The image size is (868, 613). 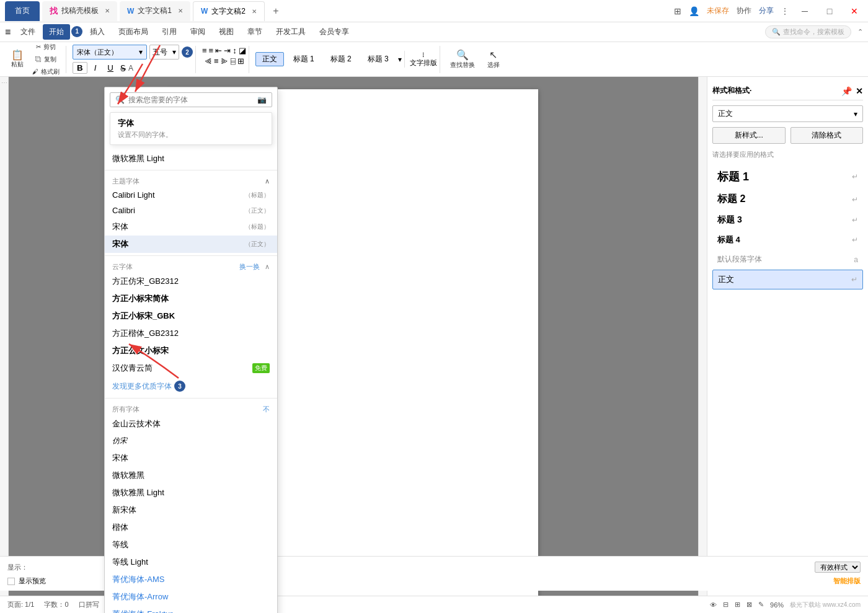 I want to click on font-item-kaishu: 楷体, so click(x=191, y=527).